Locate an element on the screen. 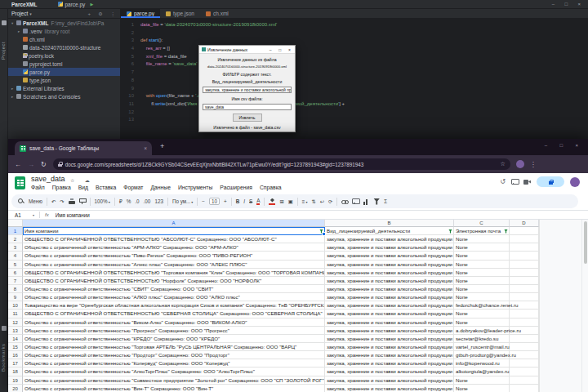  tree-item-poetry.lock: poetry.lock is located at coordinates (64, 56).